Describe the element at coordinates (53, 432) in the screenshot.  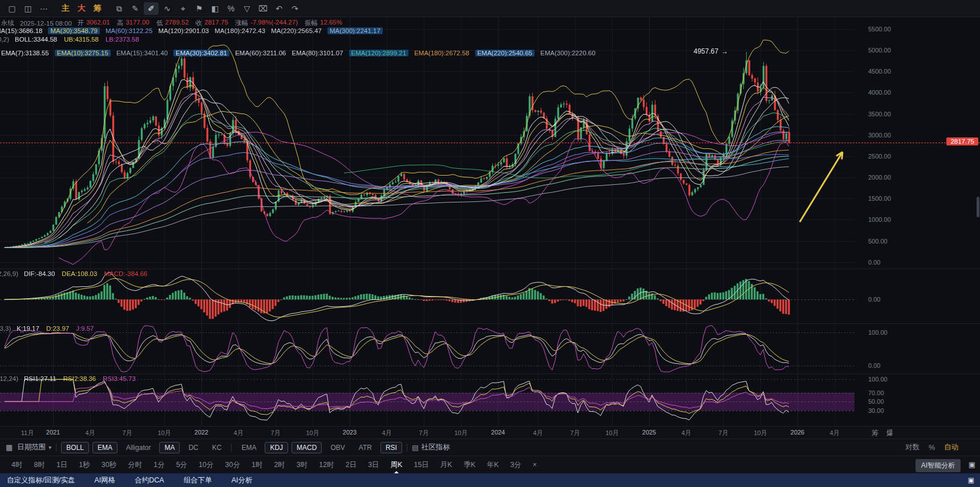
I see `time-axis-label: 2021` at that location.